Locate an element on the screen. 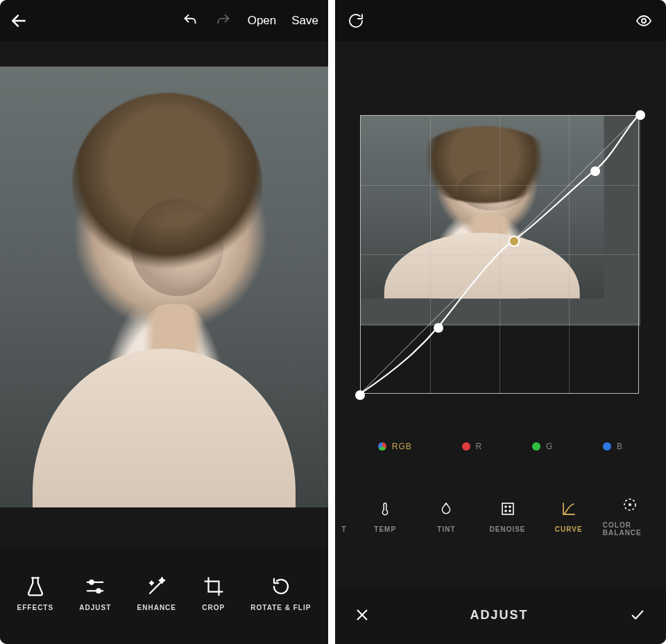  rotate-clockwise-icon is located at coordinates (356, 21).